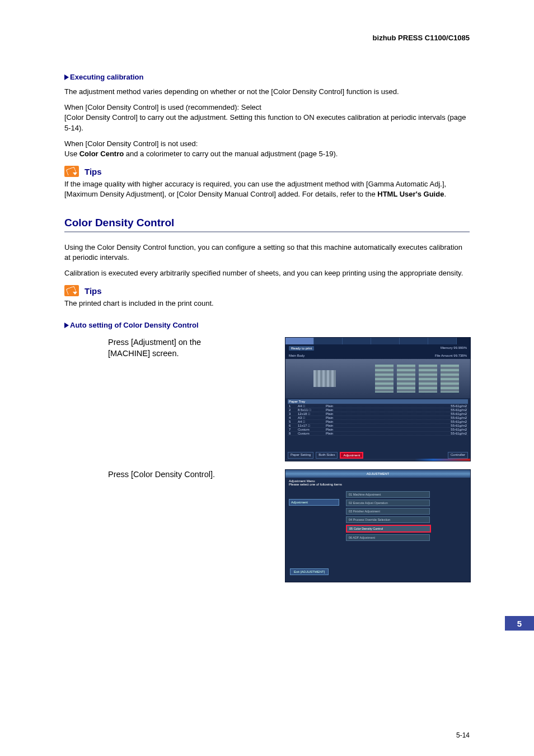 Image resolution: width=534 pixels, height=756 pixels. What do you see at coordinates (267, 291) in the screenshot?
I see `tips-2-row: Tips` at bounding box center [267, 291].